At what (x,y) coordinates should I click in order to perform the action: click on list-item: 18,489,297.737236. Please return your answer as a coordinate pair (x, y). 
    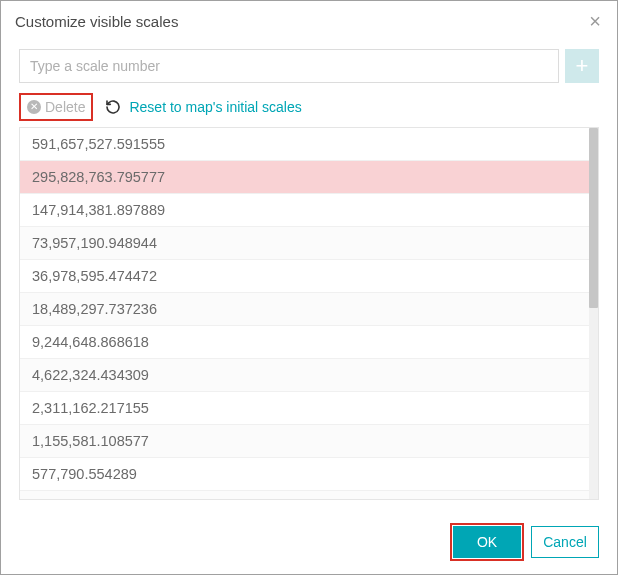
    Looking at the image, I should click on (304, 310).